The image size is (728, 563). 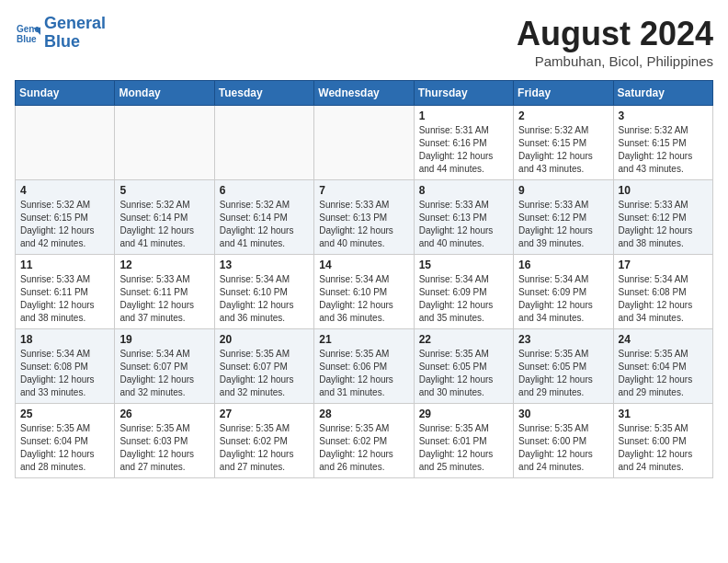 What do you see at coordinates (28, 33) in the screenshot?
I see `logo-icon: General Blue` at bounding box center [28, 33].